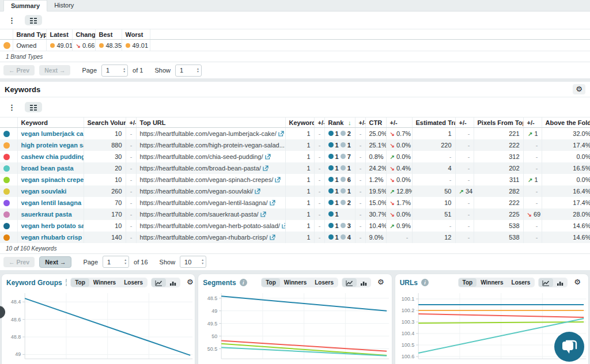 This screenshot has width=590, height=364. Describe the element at coordinates (360, 123) in the screenshot. I see `rank-change-header: +/-` at that location.